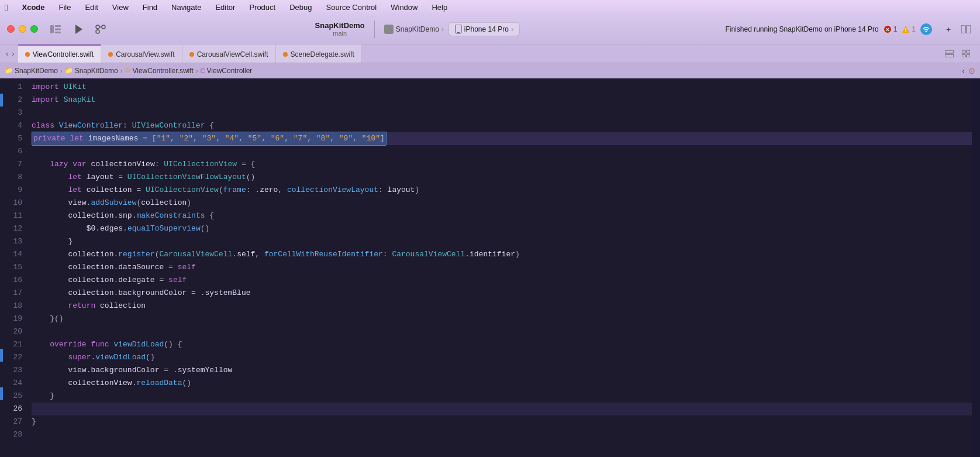 This screenshot has height=457, width=980. I want to click on ln-15: 15, so click(13, 267).